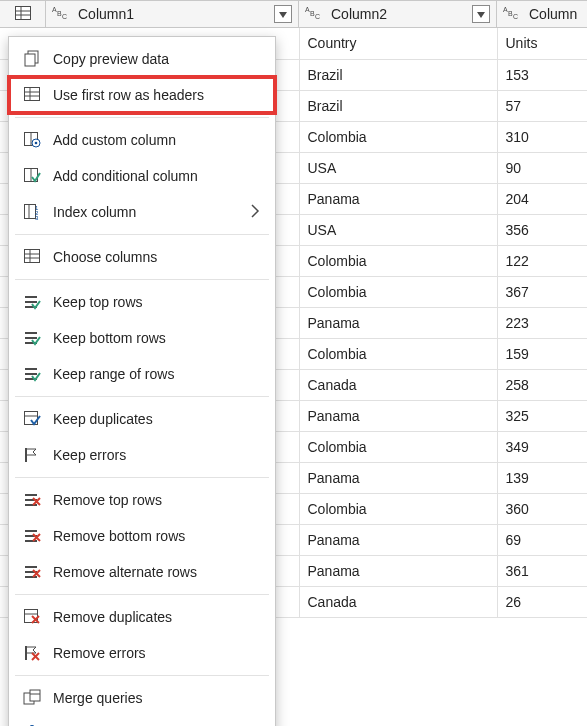  I want to click on cell-col3: 361, so click(542, 570).